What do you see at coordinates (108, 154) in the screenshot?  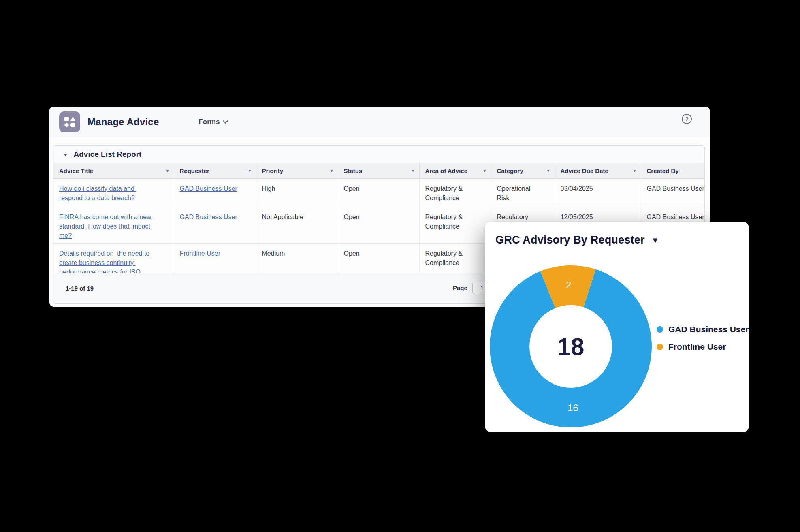 I see `report-title: Advice List Report` at bounding box center [108, 154].